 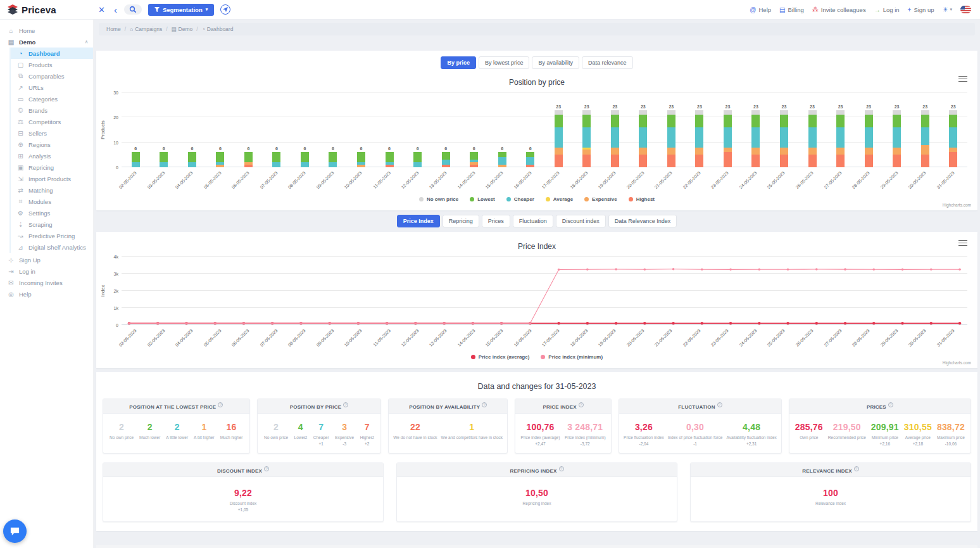 I want to click on sidebar-item-competitors: ⚖Competitors, so click(x=52, y=122).